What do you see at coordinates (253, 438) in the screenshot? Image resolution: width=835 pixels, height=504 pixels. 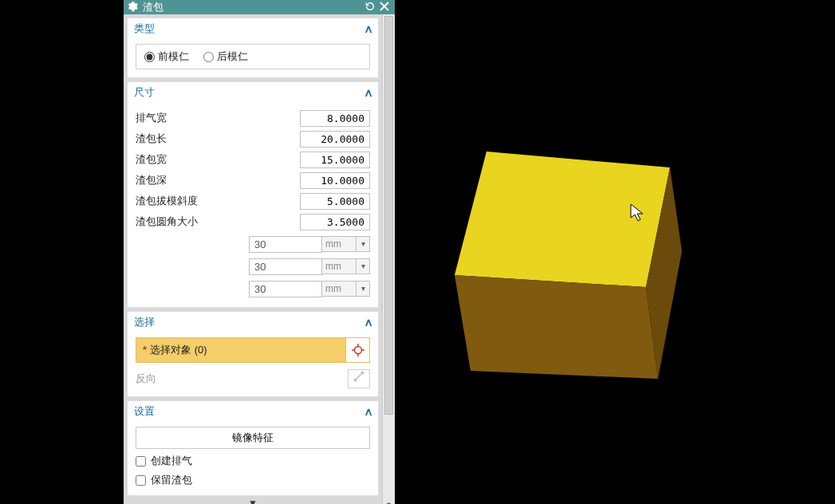 I see `mirror-feature-button: 镜像特征` at bounding box center [253, 438].